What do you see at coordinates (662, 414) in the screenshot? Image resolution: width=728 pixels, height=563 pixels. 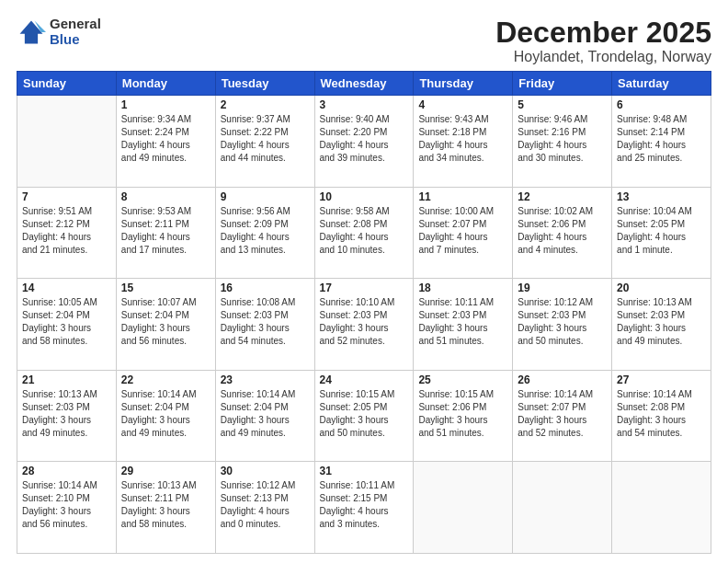 I see `day-info: Sunrise: 10:14 AM Sunset: 2:08 PM Daylig…` at bounding box center [662, 414].